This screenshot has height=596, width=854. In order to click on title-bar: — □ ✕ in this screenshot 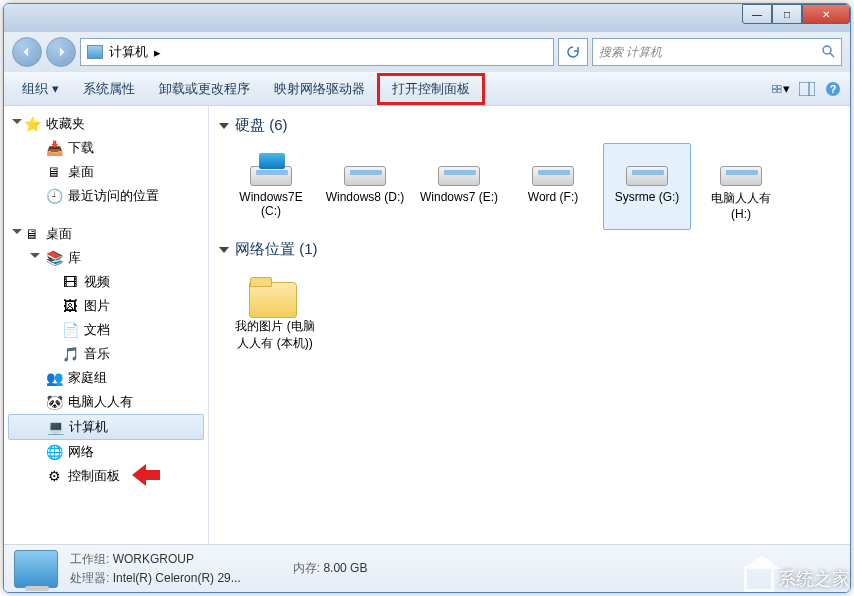, I will do `click(427, 18)`.